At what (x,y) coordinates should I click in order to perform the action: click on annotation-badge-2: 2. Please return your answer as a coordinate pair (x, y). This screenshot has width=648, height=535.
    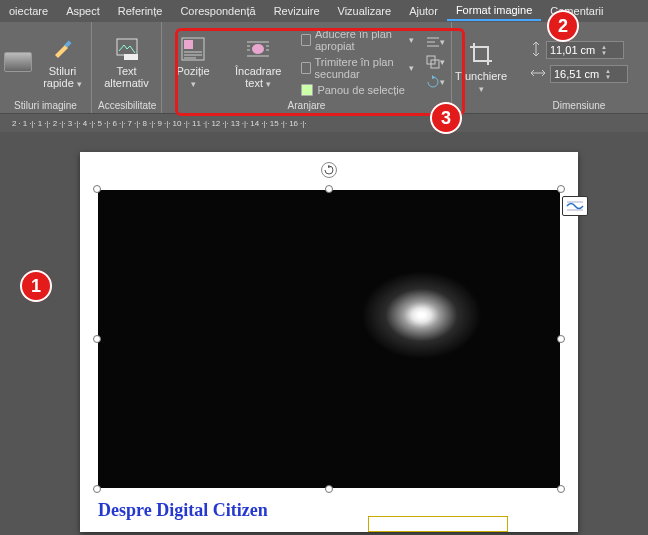
    Looking at the image, I should click on (563, 26).